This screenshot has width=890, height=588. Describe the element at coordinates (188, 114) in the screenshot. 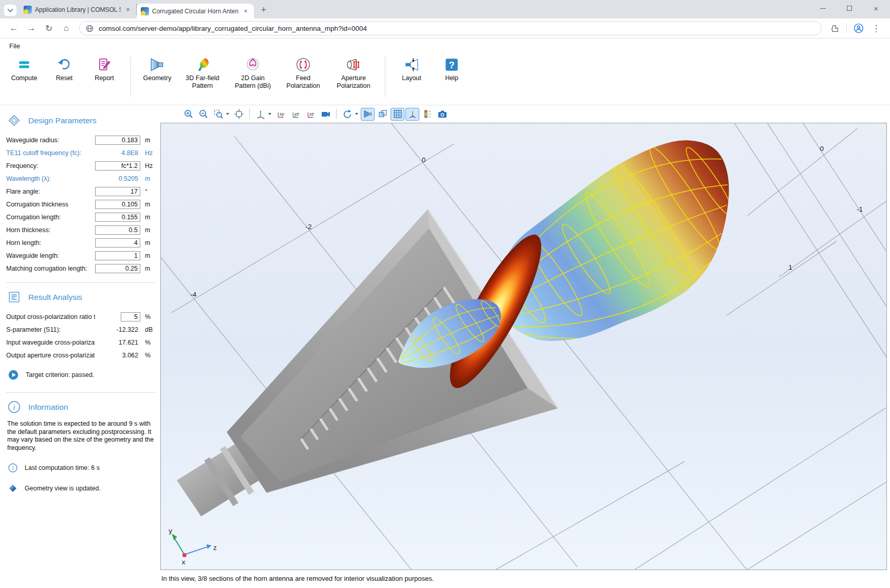

I see `zoom-in-button` at that location.